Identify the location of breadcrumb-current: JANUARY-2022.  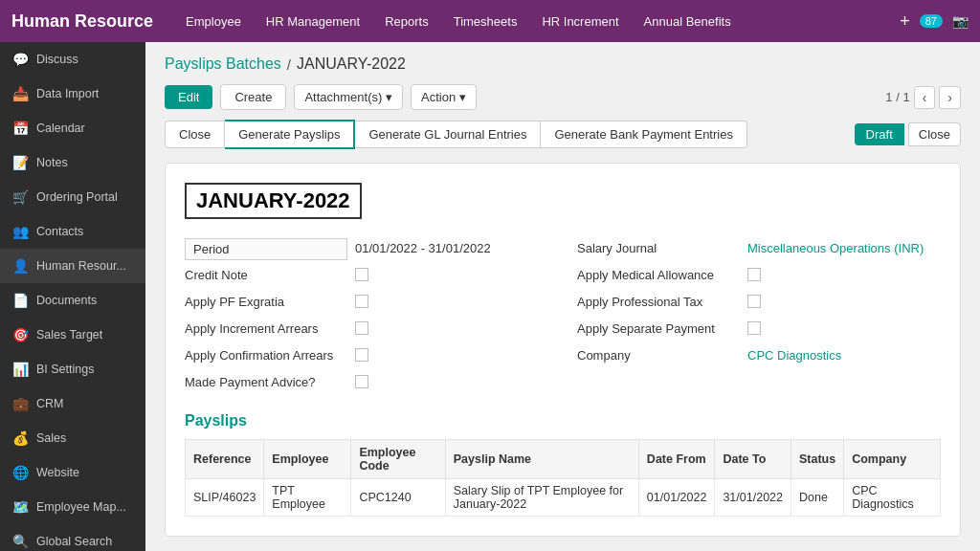
(351, 64).